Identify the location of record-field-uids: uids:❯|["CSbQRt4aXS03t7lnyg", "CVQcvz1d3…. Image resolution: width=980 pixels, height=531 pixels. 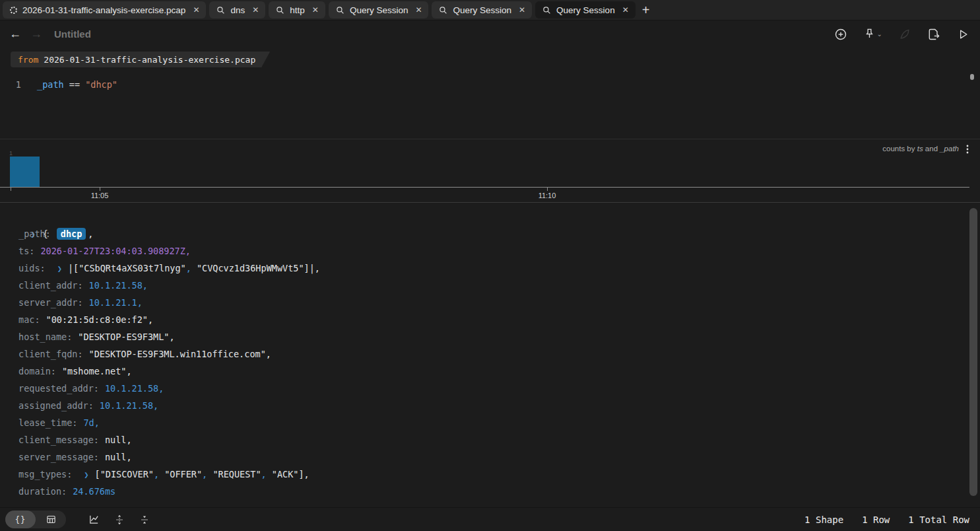
(495, 268).